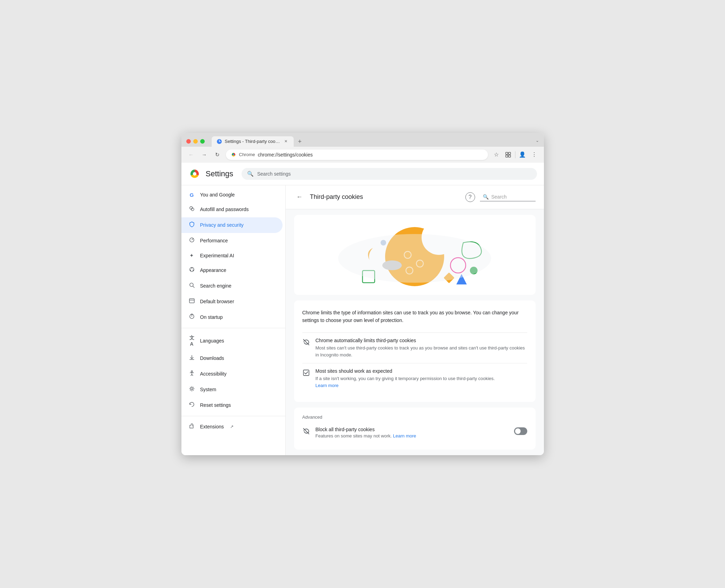 Image resolution: width=725 pixels, height=588 pixels. I want to click on block-all-title: Block all third-party cookies, so click(412, 429).